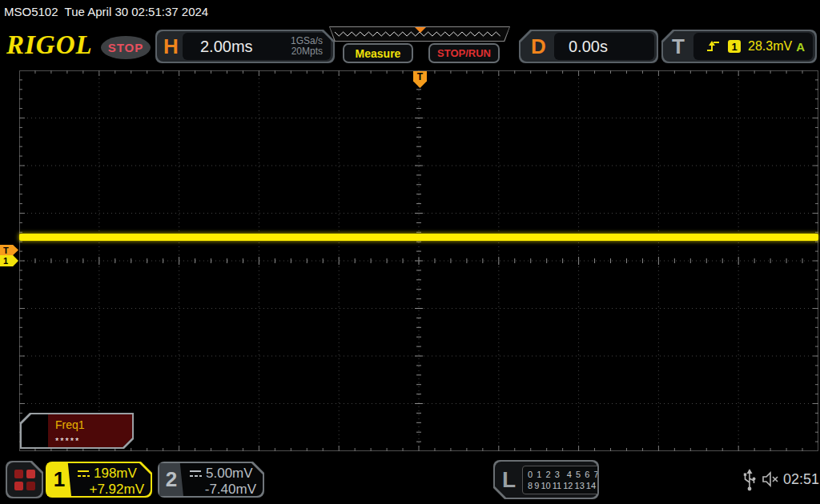 This screenshot has height=504, width=820. Describe the element at coordinates (106, 11) in the screenshot. I see `window-title: MSO5102 Tue April 30 02:51:37 2024` at that location.